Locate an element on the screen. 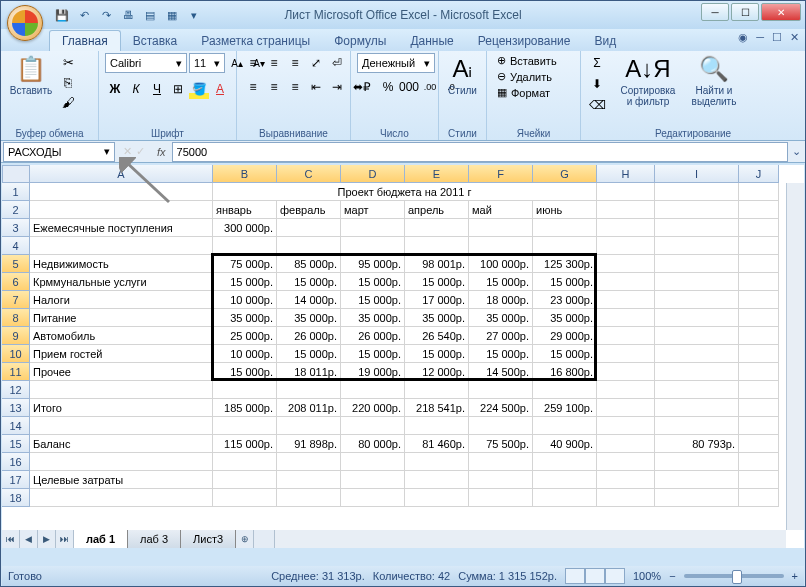 This screenshot has width=806, height=587. row-header: 14 is located at coordinates (16, 426).